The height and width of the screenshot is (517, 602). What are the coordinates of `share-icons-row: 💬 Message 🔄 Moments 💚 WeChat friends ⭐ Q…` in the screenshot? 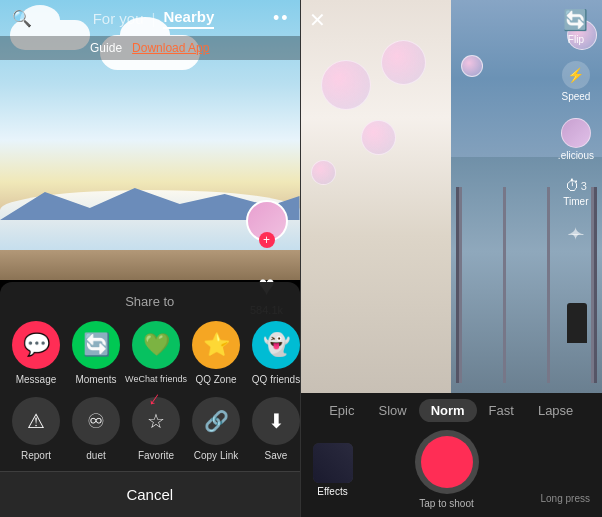 It's located at (150, 355).